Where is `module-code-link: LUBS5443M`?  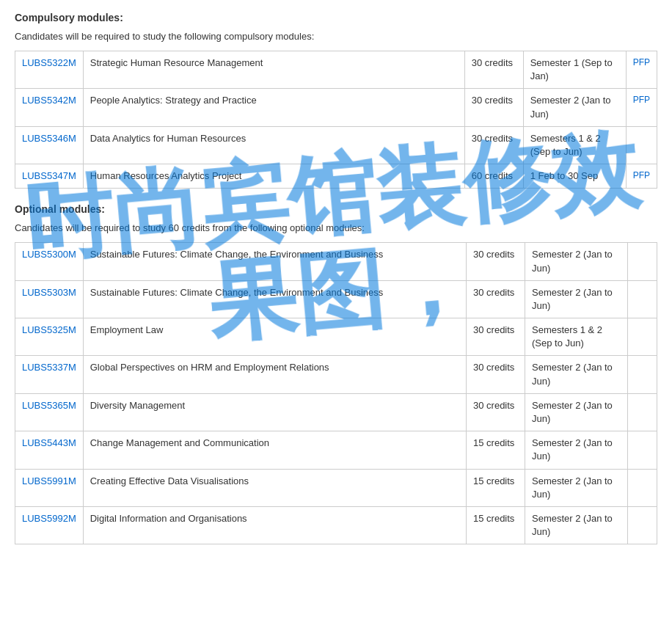 module-code-link: LUBS5443M is located at coordinates (49, 443).